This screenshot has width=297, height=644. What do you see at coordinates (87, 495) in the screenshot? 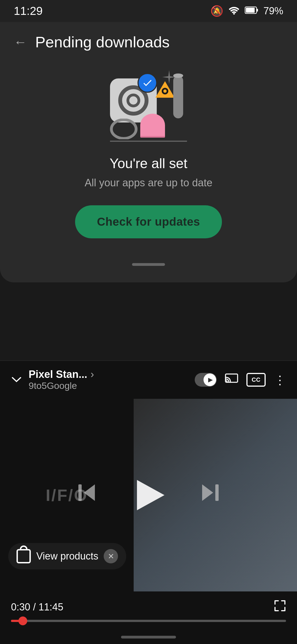
I see `skip-prev-button` at bounding box center [87, 495].